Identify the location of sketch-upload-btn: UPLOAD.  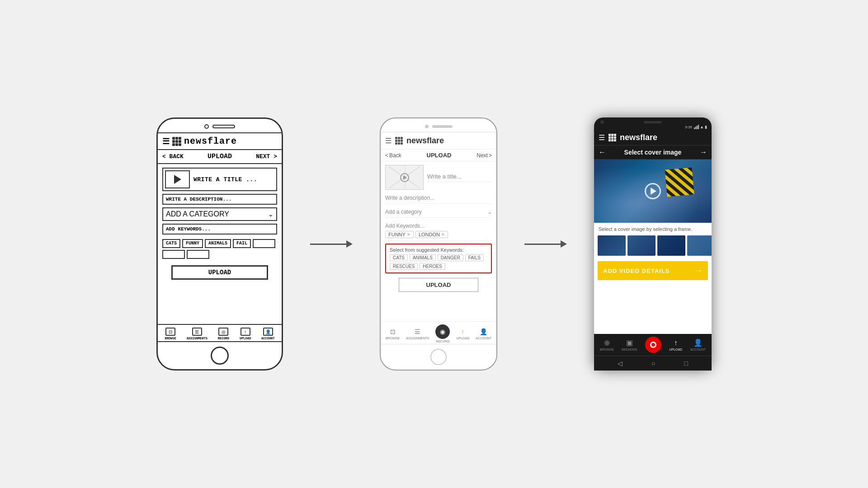
(220, 272).